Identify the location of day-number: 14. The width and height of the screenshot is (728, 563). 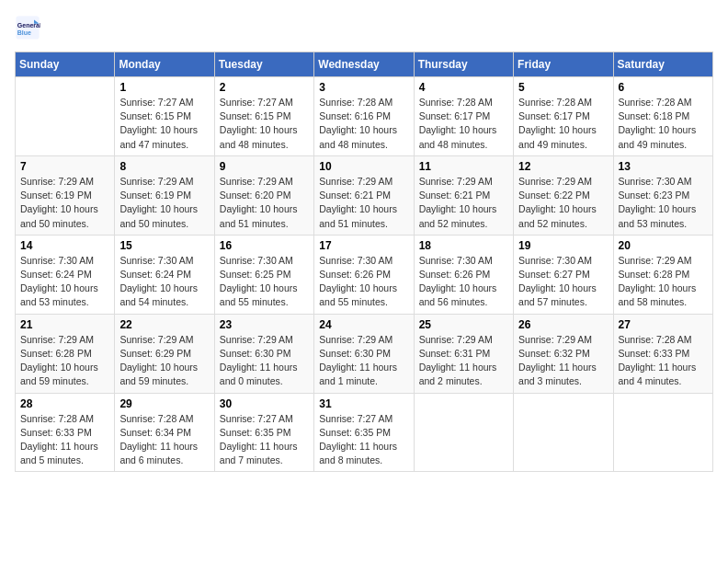
(64, 246).